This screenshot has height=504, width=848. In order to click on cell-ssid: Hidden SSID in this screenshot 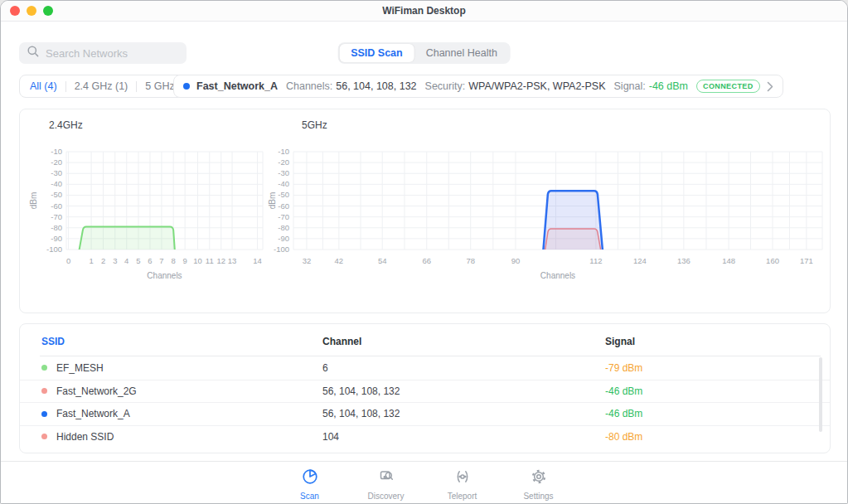, I will do `click(85, 437)`.